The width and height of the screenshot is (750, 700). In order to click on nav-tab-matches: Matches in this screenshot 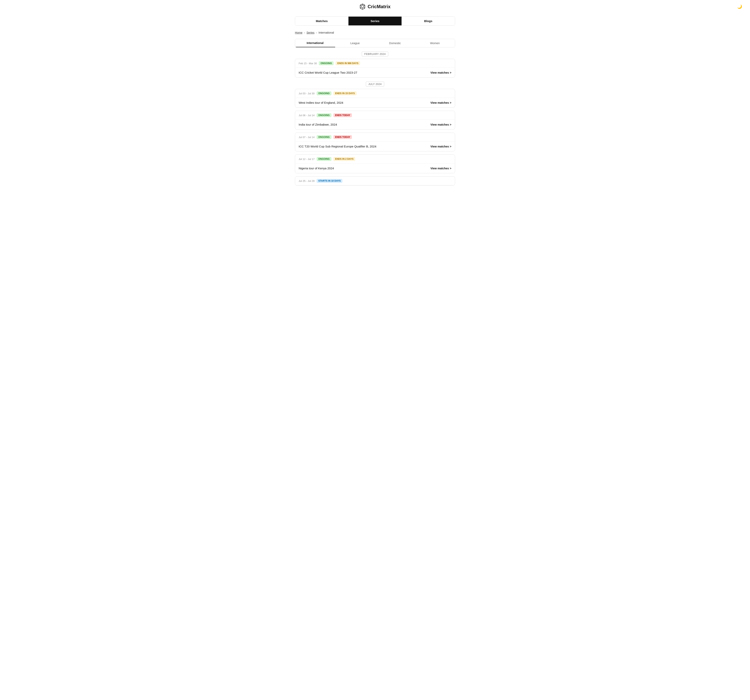, I will do `click(322, 21)`.